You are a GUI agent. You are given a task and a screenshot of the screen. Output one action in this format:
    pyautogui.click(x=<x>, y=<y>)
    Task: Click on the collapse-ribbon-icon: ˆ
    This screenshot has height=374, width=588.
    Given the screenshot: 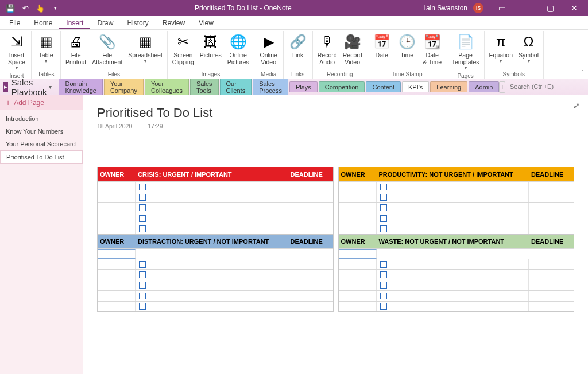 What is the action you would take?
    pyautogui.click(x=582, y=73)
    